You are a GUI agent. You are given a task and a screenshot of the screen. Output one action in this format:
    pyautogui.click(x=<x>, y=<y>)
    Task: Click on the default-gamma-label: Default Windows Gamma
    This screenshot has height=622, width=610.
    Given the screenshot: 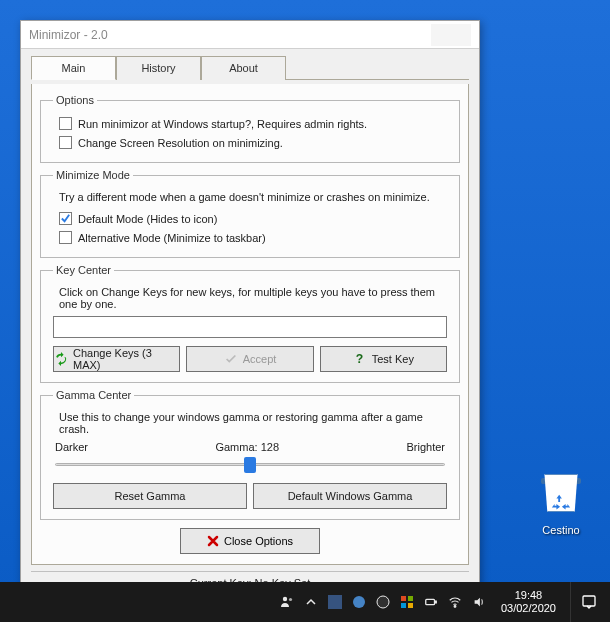 What is the action you would take?
    pyautogui.click(x=350, y=496)
    